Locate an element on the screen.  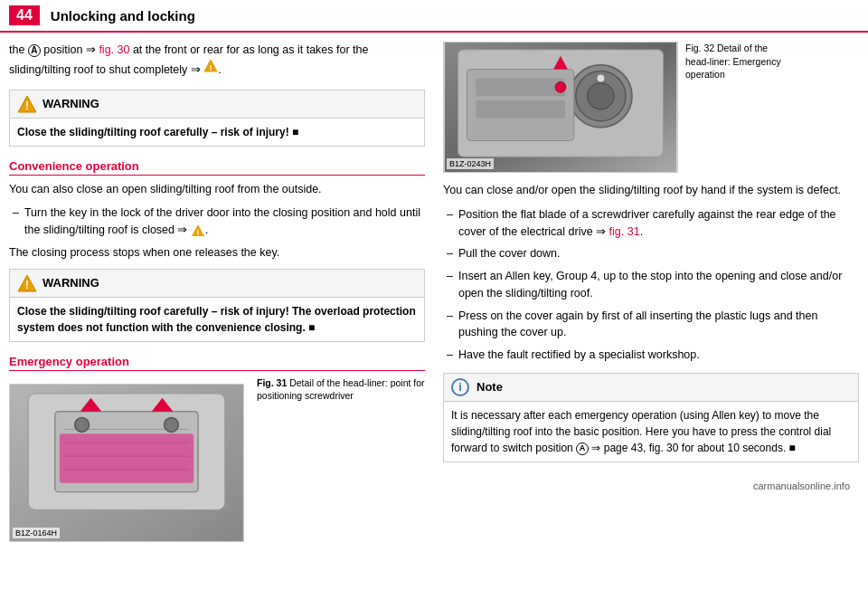
right-para1: You can close and/or open the sliding/ti… is located at coordinates (651, 190).